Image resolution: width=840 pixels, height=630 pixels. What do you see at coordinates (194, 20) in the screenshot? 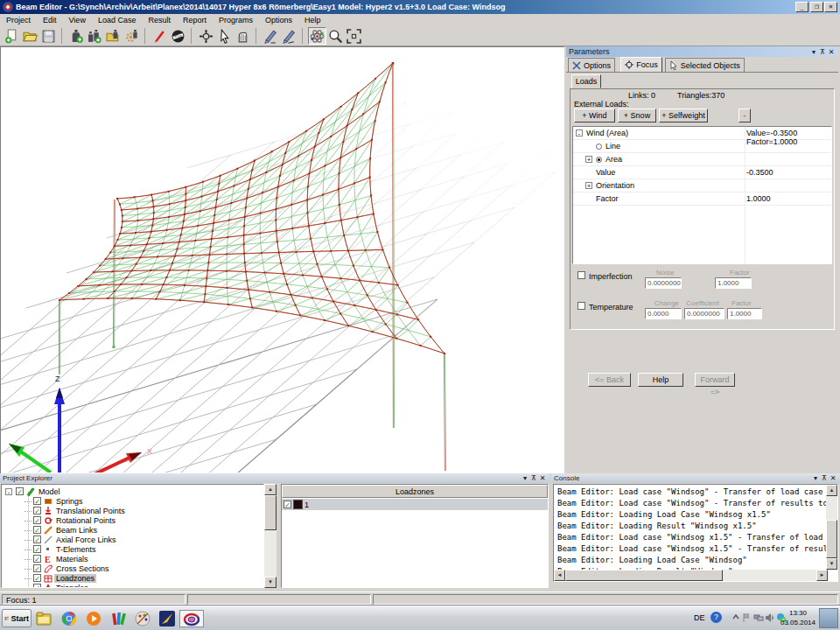
I see `menu-report: Report` at bounding box center [194, 20].